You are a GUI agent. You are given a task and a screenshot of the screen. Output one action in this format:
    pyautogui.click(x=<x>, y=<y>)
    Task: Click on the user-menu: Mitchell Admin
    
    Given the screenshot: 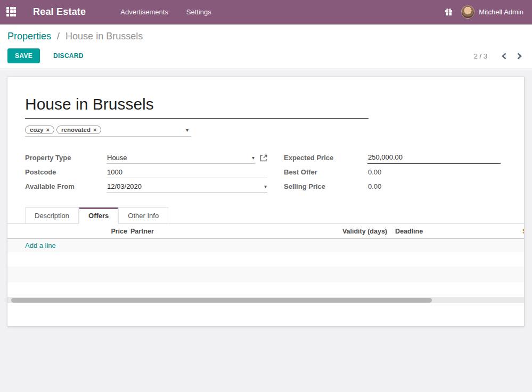 What is the action you would take?
    pyautogui.click(x=492, y=12)
    